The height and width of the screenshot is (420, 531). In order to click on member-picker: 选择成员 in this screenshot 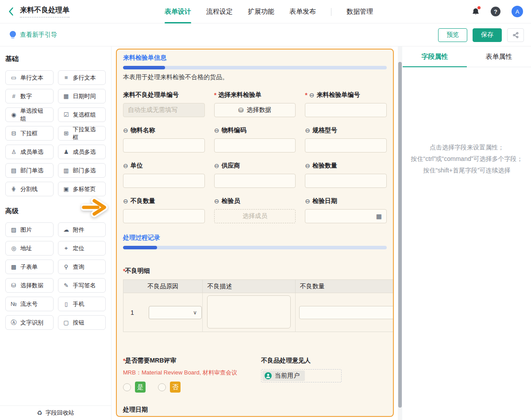, I will do `click(255, 216)`.